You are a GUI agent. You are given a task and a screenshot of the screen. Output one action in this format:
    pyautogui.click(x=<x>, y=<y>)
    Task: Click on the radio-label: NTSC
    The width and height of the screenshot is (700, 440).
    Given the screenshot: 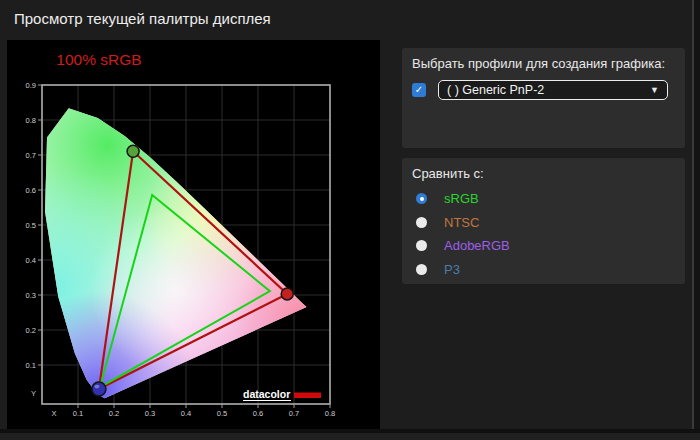 What is the action you would take?
    pyautogui.click(x=462, y=222)
    